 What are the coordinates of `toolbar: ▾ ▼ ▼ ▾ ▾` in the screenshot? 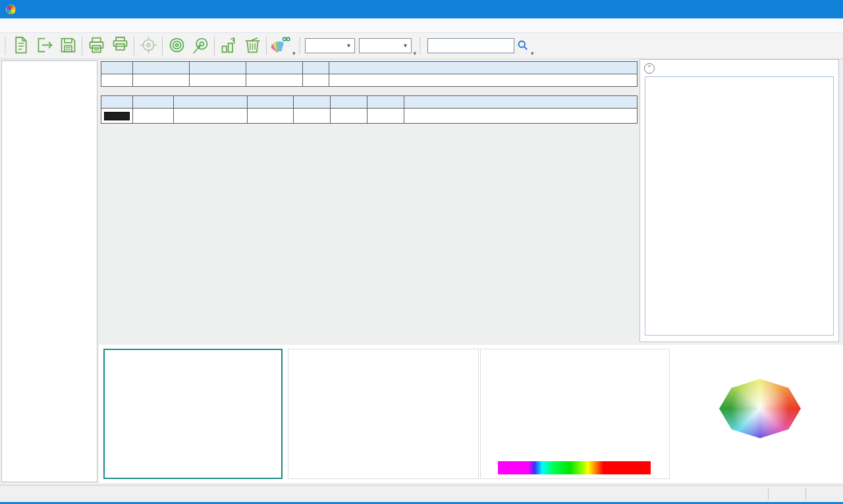 It's located at (422, 46).